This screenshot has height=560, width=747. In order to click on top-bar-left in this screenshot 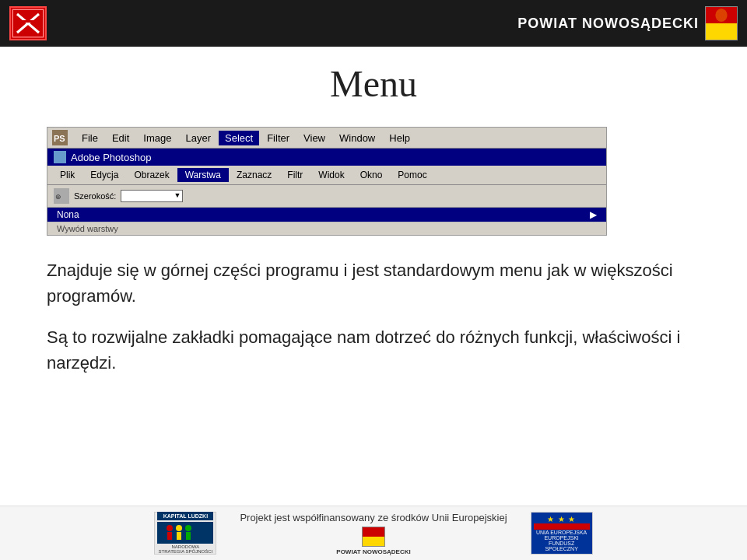, I will do `click(28, 23)`.